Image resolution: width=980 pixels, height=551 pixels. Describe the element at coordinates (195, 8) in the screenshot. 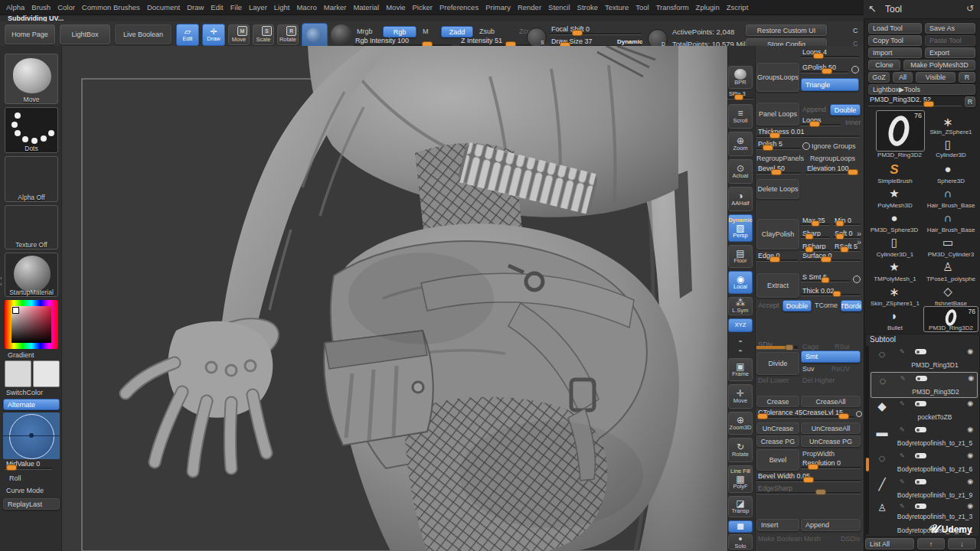

I see `menu-item: Draw` at that location.